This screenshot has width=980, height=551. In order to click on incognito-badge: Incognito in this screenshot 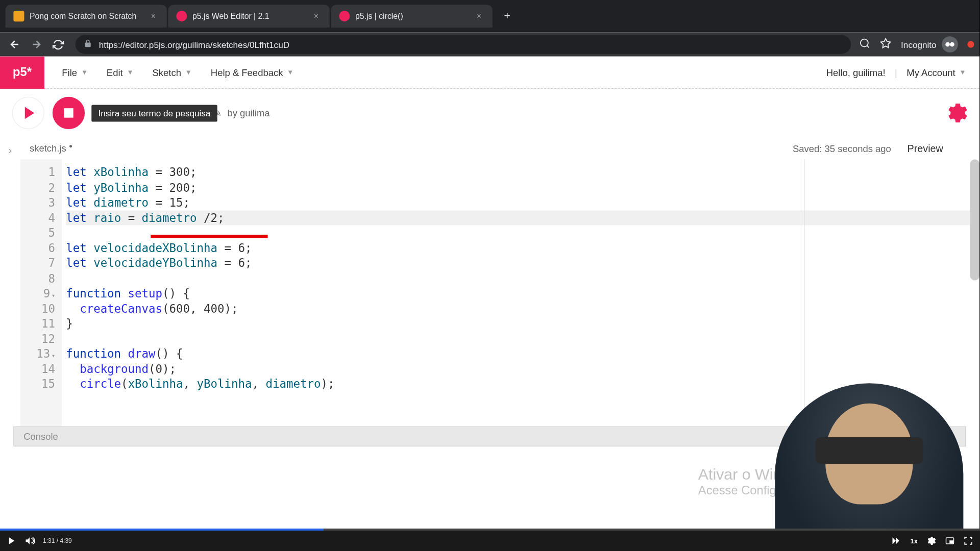, I will do `click(929, 44)`.